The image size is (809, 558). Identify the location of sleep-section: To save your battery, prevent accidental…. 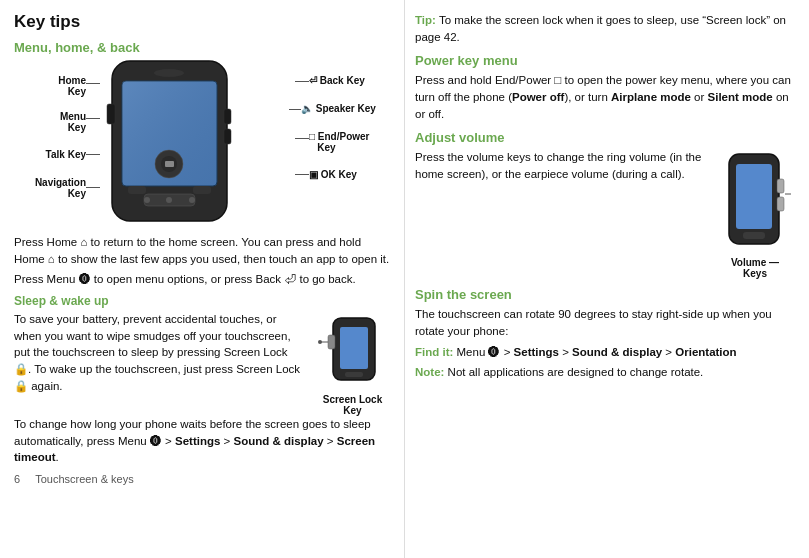
(202, 364).